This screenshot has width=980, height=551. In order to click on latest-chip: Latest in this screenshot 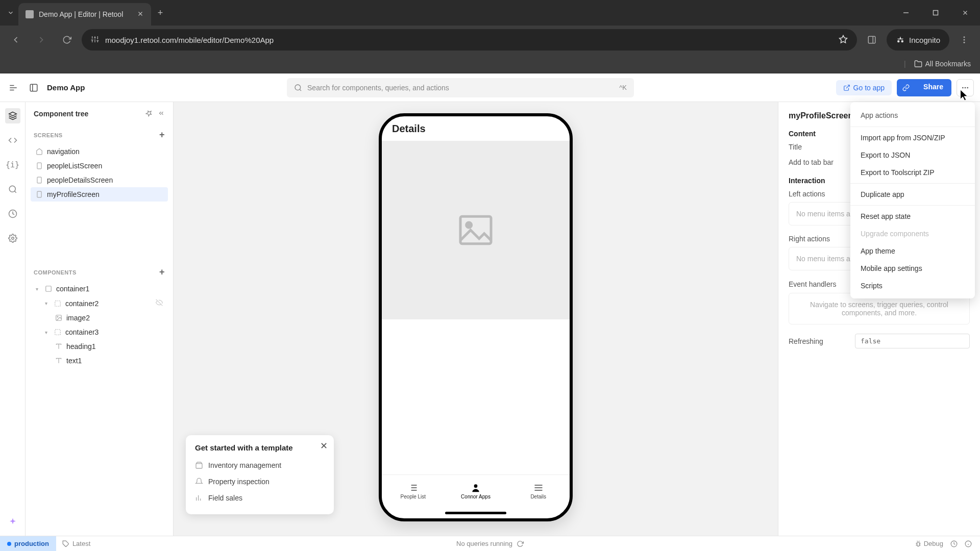, I will do `click(77, 544)`.